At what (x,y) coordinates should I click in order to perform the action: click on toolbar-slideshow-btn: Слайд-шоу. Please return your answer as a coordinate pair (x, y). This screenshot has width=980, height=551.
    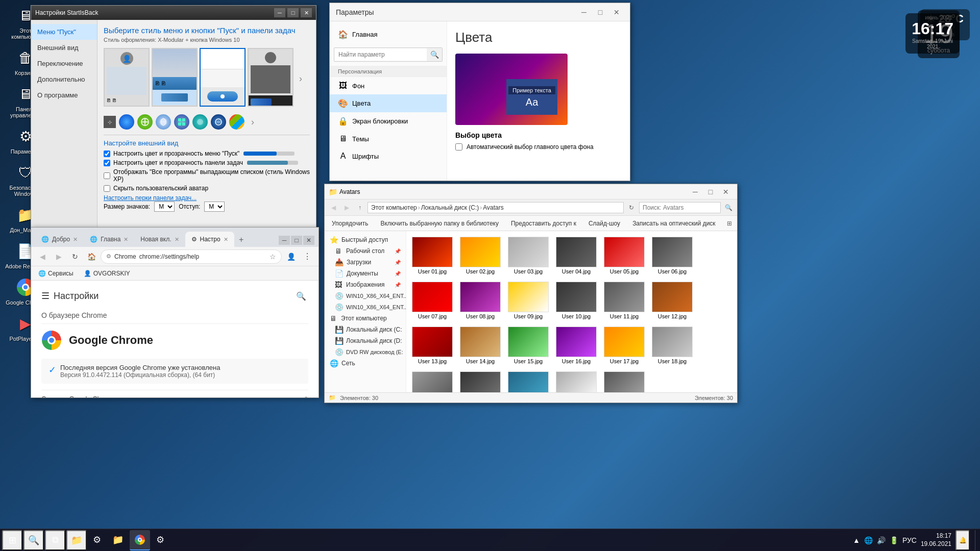
    Looking at the image, I should click on (604, 223).